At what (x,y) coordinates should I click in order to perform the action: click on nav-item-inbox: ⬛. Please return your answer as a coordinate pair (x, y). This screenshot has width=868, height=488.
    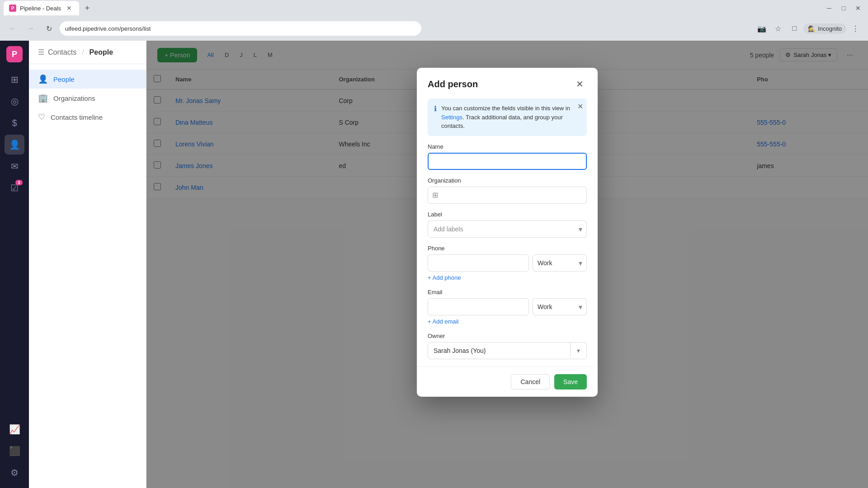
    Looking at the image, I should click on (14, 451).